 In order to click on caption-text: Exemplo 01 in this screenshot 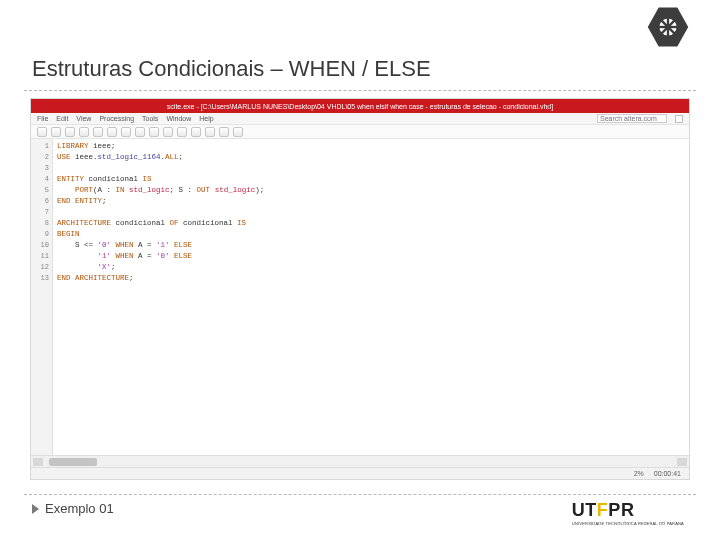, I will do `click(80, 508)`.